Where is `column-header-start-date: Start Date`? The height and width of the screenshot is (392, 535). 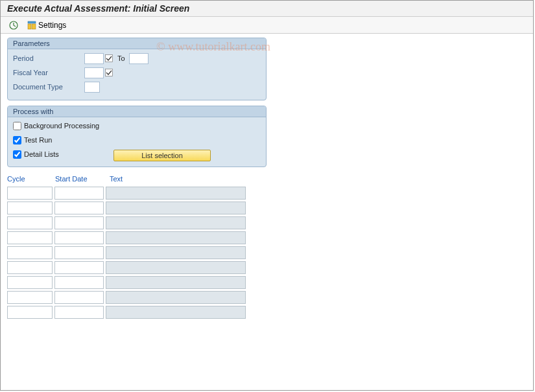 column-header-start-date: Start Date is located at coordinates (81, 179).